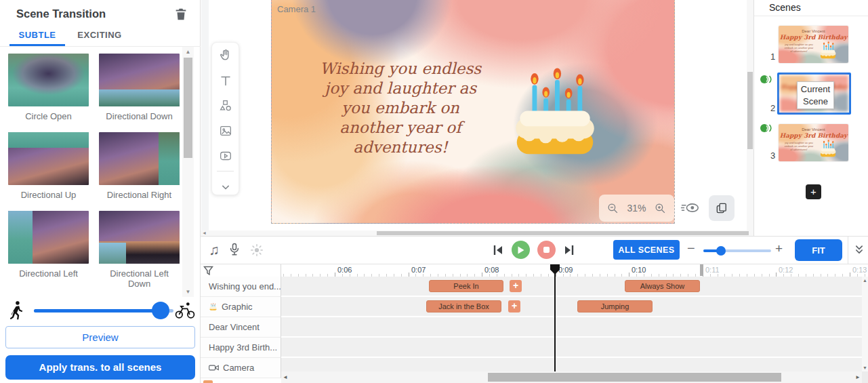 Image resolution: width=868 pixels, height=383 pixels. I want to click on timeline-bar: Always Show, so click(663, 286).